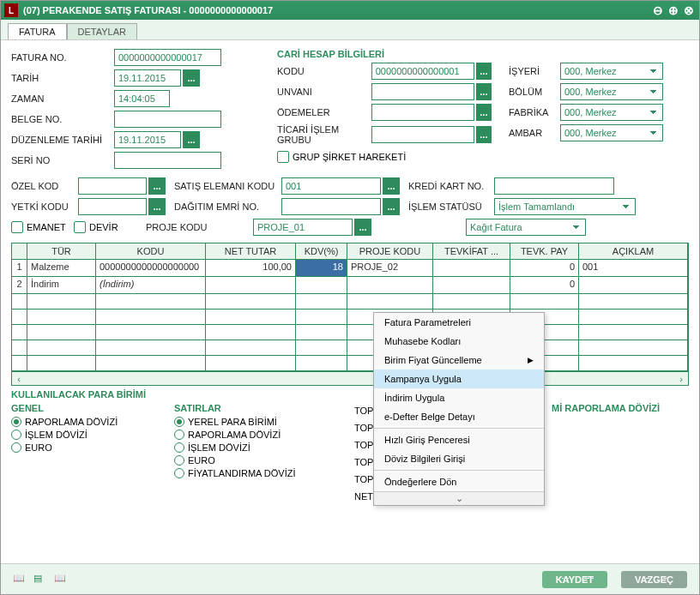 Image resolution: width=700 pixels, height=595 pixels. Describe the element at coordinates (199, 227) in the screenshot. I see `proje-kodu-label: PROJE KODU` at that location.